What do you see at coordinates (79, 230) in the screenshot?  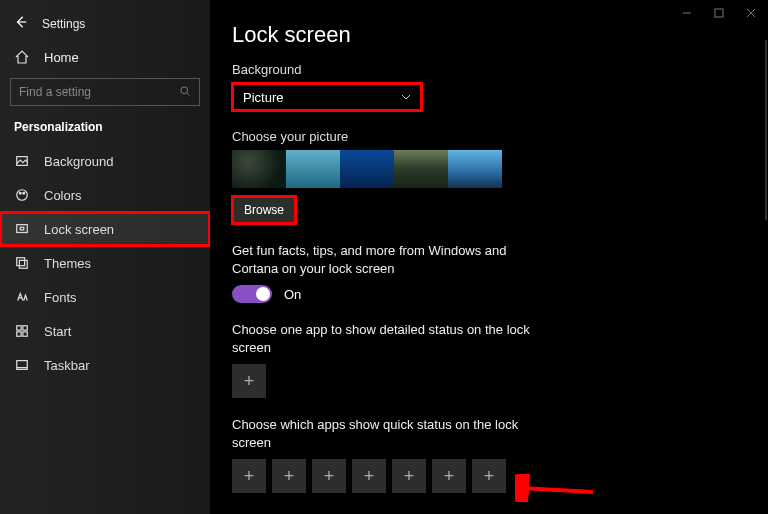 I see `sidebar-item-label: Lock screen` at bounding box center [79, 230].